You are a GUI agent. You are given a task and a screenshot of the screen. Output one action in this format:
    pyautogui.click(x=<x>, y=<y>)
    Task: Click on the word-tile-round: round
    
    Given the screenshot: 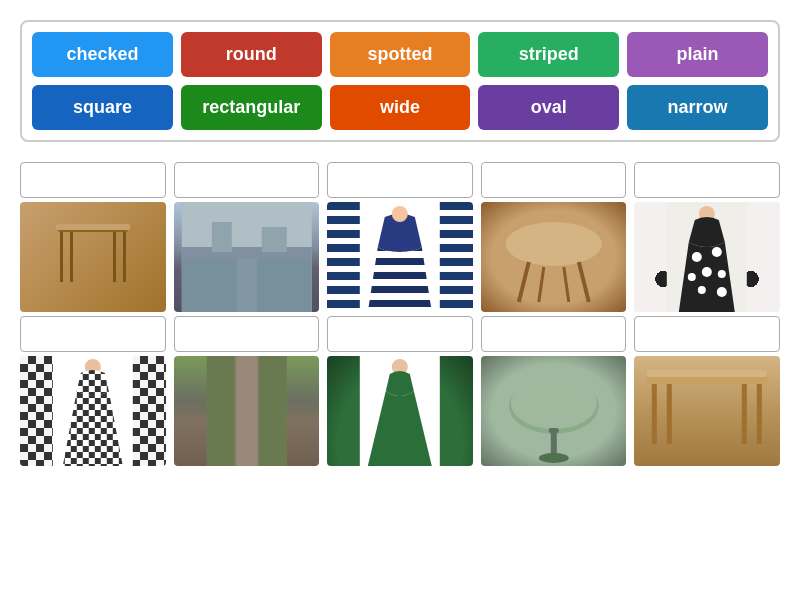 What is the action you would take?
    pyautogui.click(x=252, y=54)
    